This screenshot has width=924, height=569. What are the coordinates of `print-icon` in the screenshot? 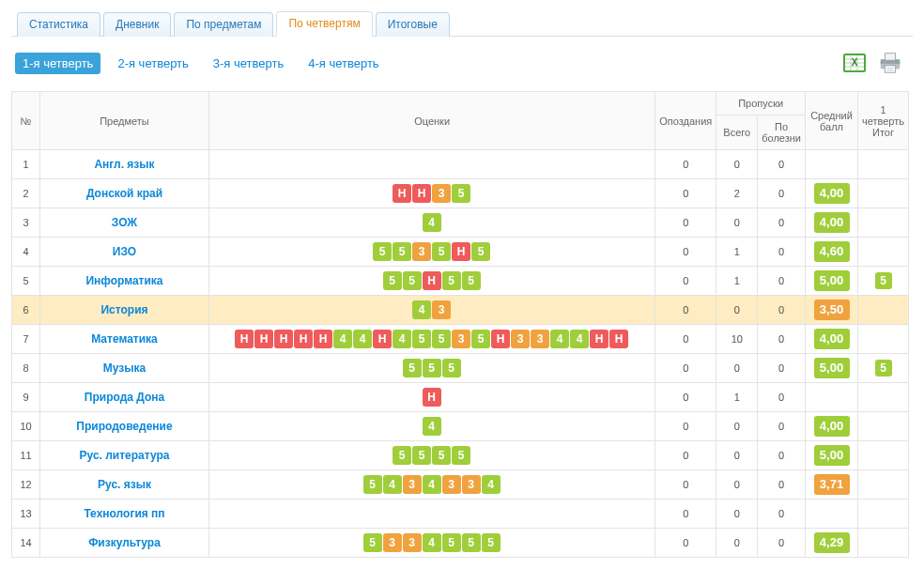 It's located at (890, 63).